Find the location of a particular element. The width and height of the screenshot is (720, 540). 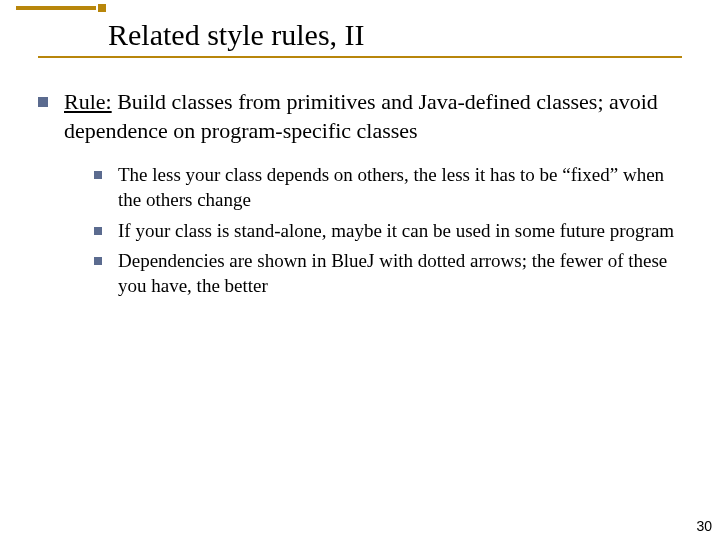

slide-title: Related style rules, II is located at coordinates (236, 35).